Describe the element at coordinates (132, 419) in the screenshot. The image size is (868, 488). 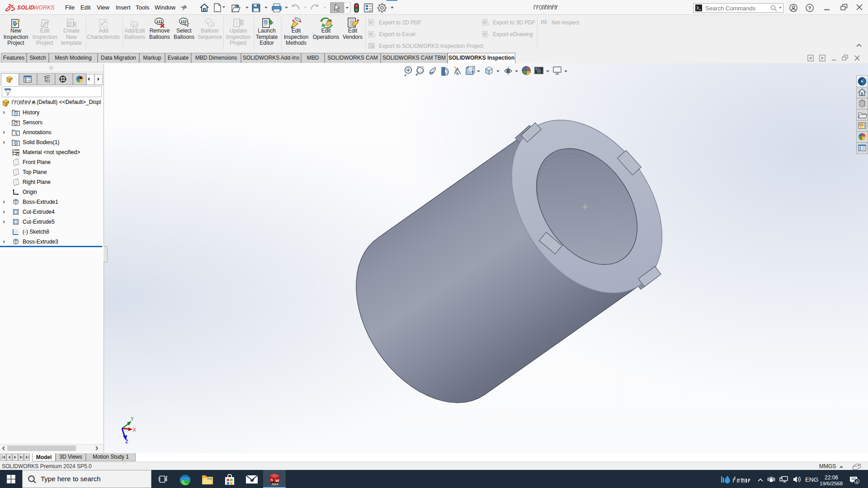
I see `svg-text: Y` at that location.